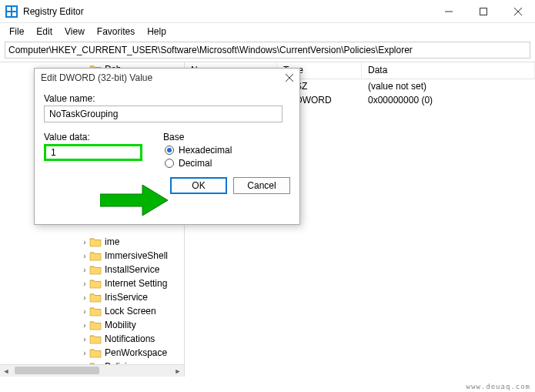 The width and height of the screenshot is (535, 392). I want to click on cancel-label: Cancel, so click(262, 186).